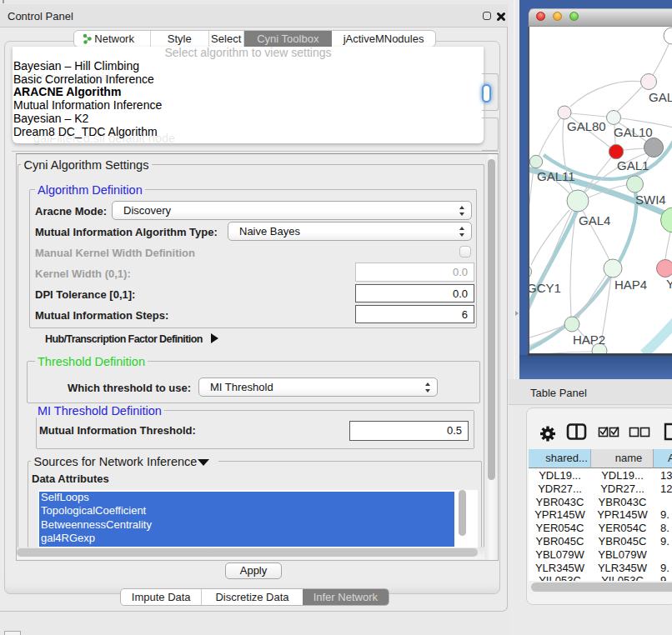  Describe the element at coordinates (634, 132) in the screenshot. I see `svg-text: GAL10` at that location.